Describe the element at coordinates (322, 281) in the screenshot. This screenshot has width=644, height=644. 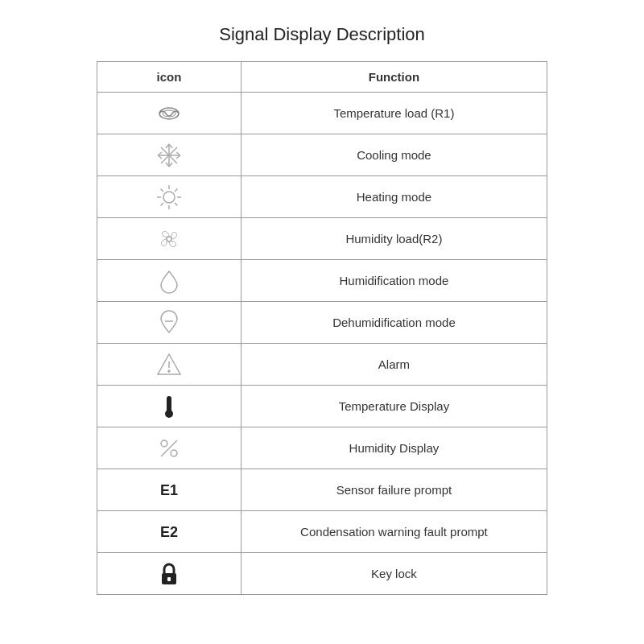
I see `table-row: Humidification mode` at that location.